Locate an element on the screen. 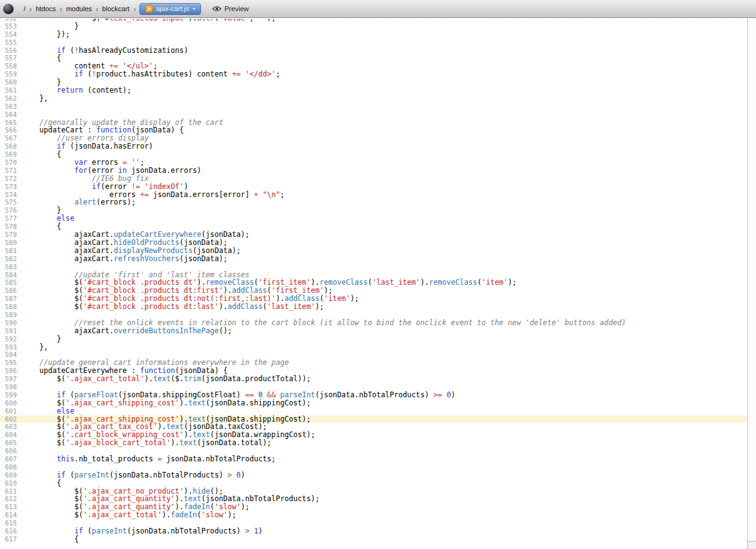 The height and width of the screenshot is (549, 756). code-line: 616 if (parseInt(jsonData.nbTotalProduct… is located at coordinates (373, 531).